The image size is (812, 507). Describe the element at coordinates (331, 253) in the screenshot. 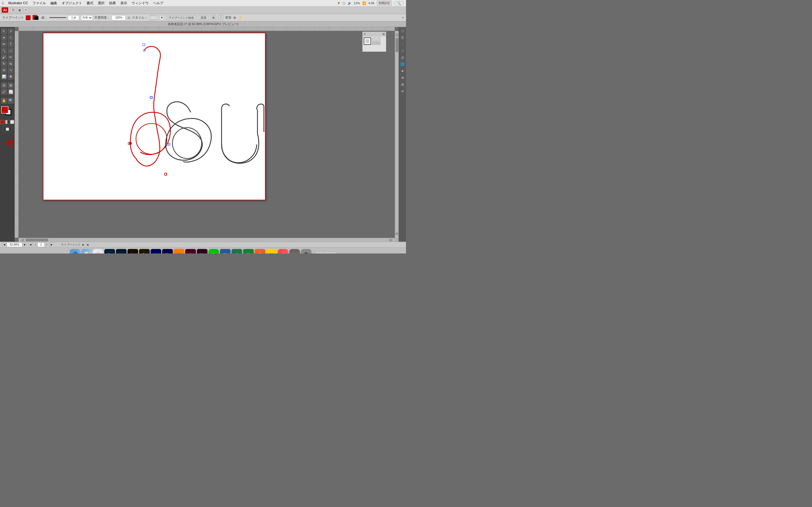

I see `dock-space: SPACE` at that location.